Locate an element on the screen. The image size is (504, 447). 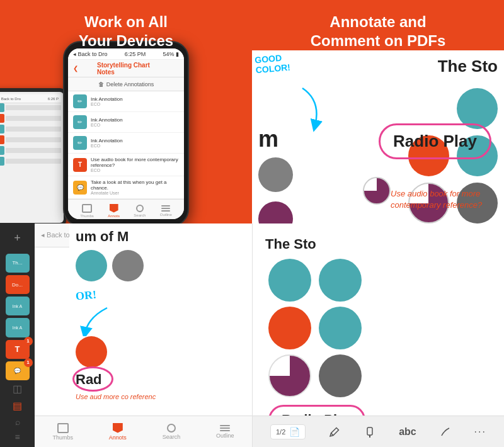
annots-active-icon is located at coordinates (118, 428).